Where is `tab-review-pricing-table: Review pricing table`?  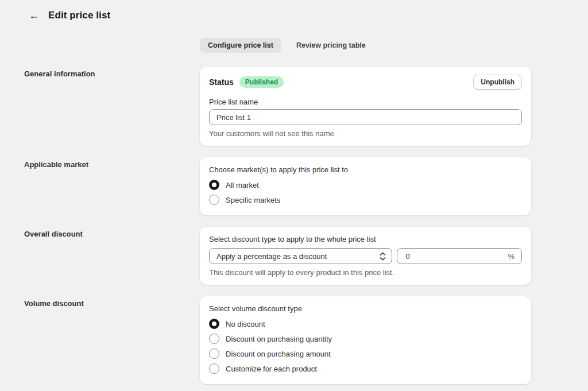 tab-review-pricing-table: Review pricing table is located at coordinates (331, 45).